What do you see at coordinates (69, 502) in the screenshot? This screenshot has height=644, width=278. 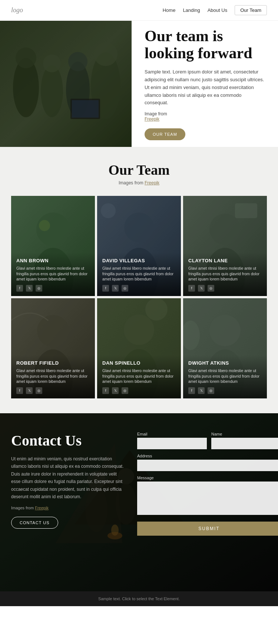 I see `contact-left: Contact Us Ut enim ad minim veniam, quis…` at bounding box center [69, 502].